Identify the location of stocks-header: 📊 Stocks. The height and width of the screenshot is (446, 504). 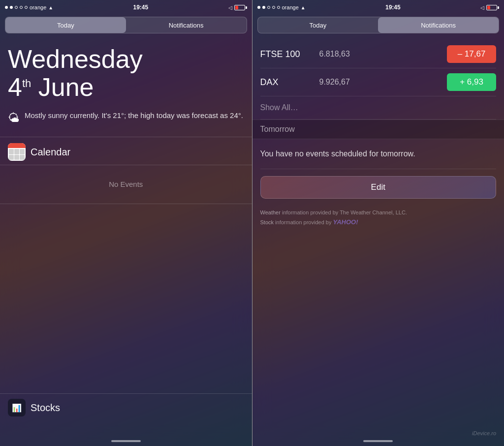
(126, 408).